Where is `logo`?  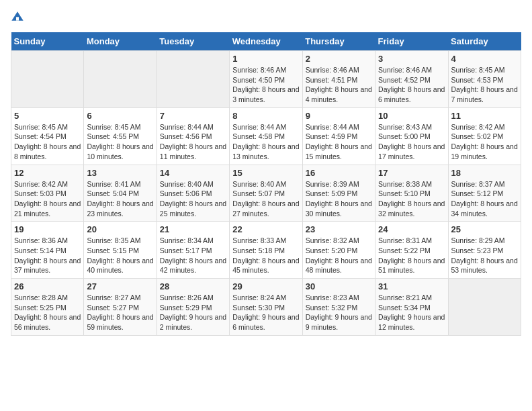 logo is located at coordinates (19, 17).